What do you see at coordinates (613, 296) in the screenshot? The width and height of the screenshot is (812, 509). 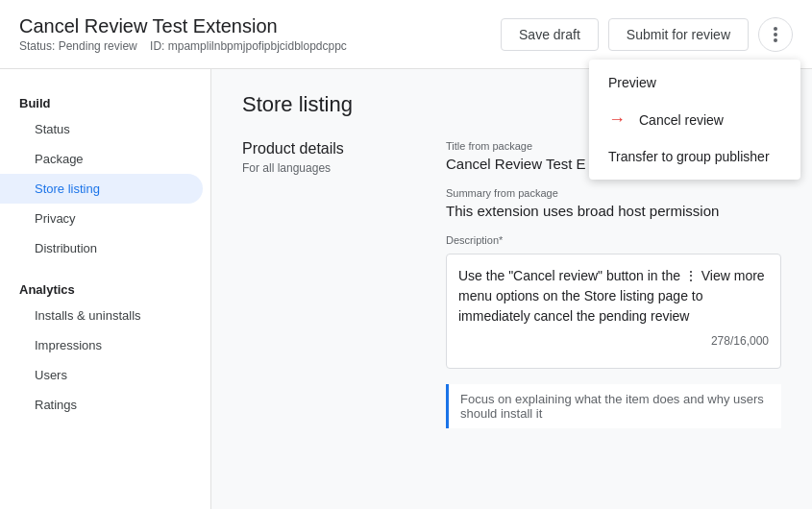 I see `description-text: Use the "Cancel review" button in the ⋮ …` at bounding box center [613, 296].